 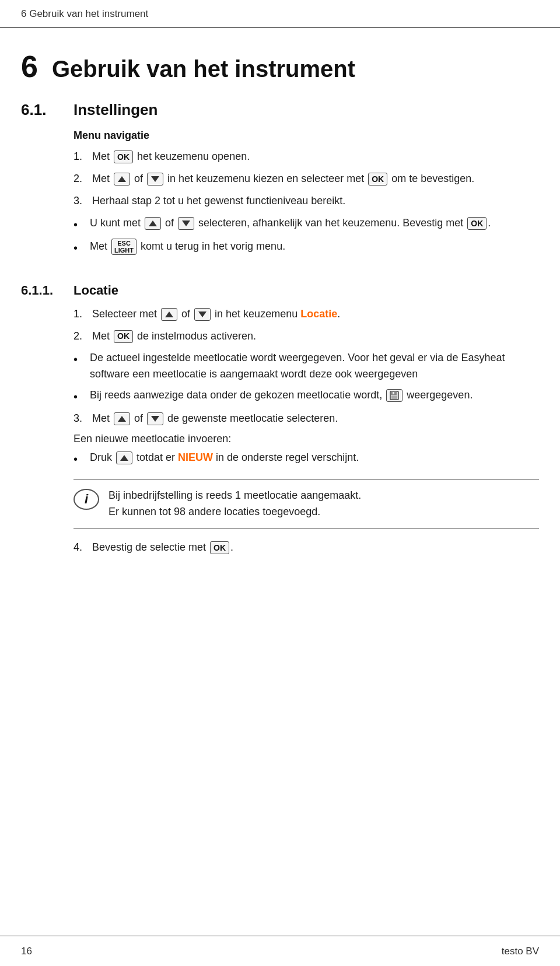 I want to click on section-6-1-bullet-list: • U kunt met of selecteren, afhankelijk …, so click(x=306, y=236).